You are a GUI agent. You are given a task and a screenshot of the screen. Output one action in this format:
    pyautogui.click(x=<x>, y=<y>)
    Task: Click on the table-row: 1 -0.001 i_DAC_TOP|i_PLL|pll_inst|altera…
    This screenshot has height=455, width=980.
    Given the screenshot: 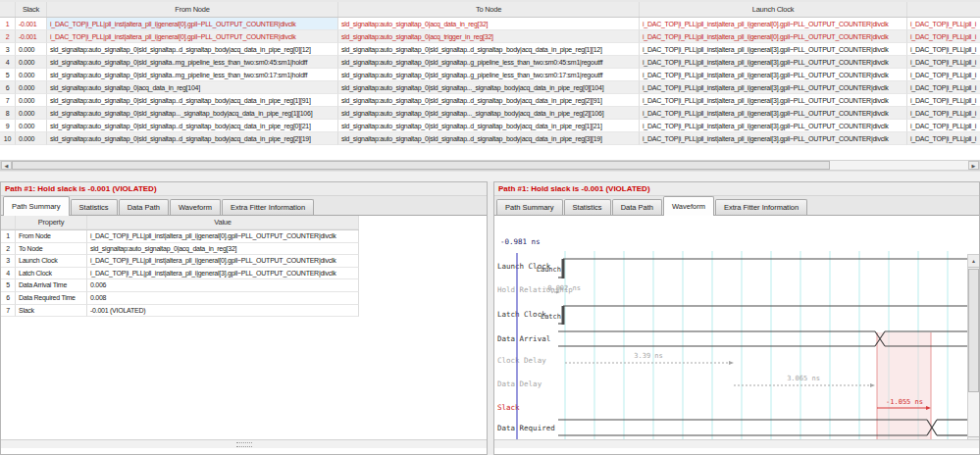 What is the action you would take?
    pyautogui.click(x=490, y=24)
    